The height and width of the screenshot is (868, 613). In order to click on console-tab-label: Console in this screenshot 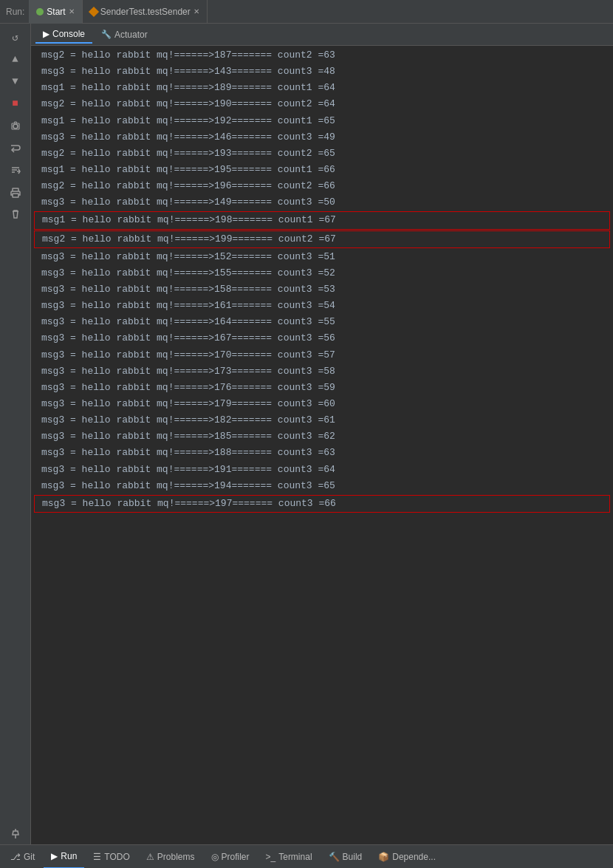, I will do `click(69, 34)`.